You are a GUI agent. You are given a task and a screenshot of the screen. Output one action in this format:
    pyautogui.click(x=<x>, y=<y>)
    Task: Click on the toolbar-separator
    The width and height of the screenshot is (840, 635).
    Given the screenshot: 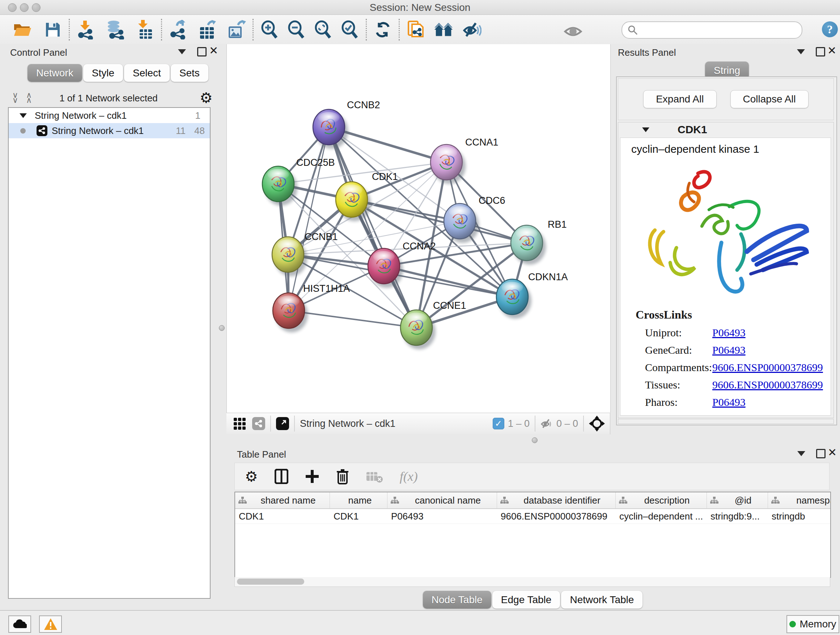 What is the action you would take?
    pyautogui.click(x=253, y=30)
    